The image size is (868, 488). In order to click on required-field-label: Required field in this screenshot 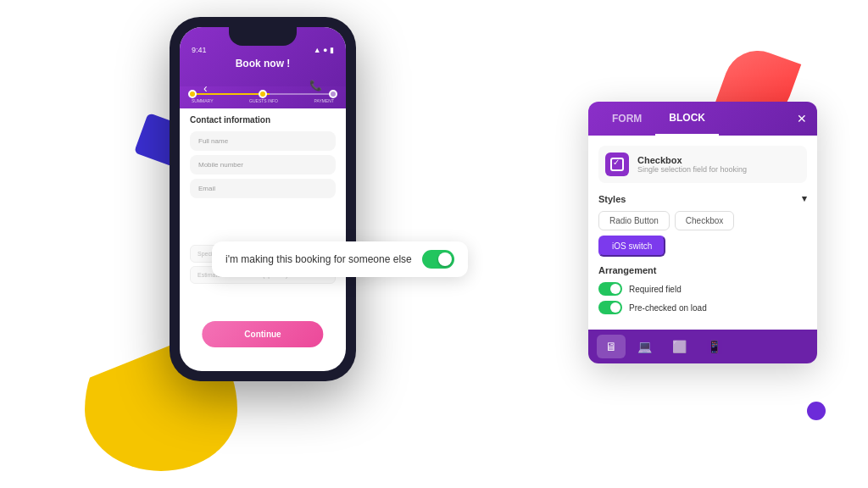, I will do `click(655, 290)`.